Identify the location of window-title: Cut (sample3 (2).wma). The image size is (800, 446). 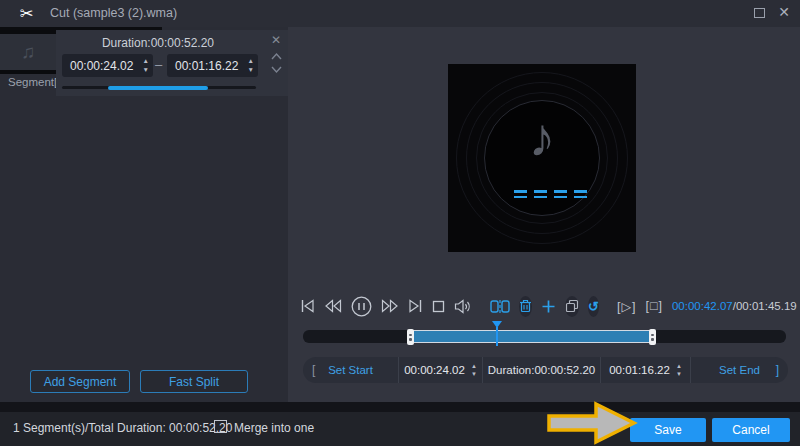
(114, 13).